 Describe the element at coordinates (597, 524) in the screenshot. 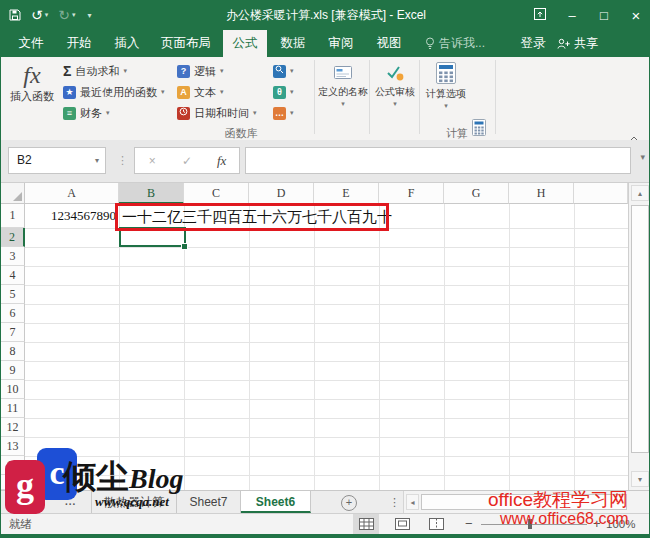

I see `zoom-in-button: +` at that location.